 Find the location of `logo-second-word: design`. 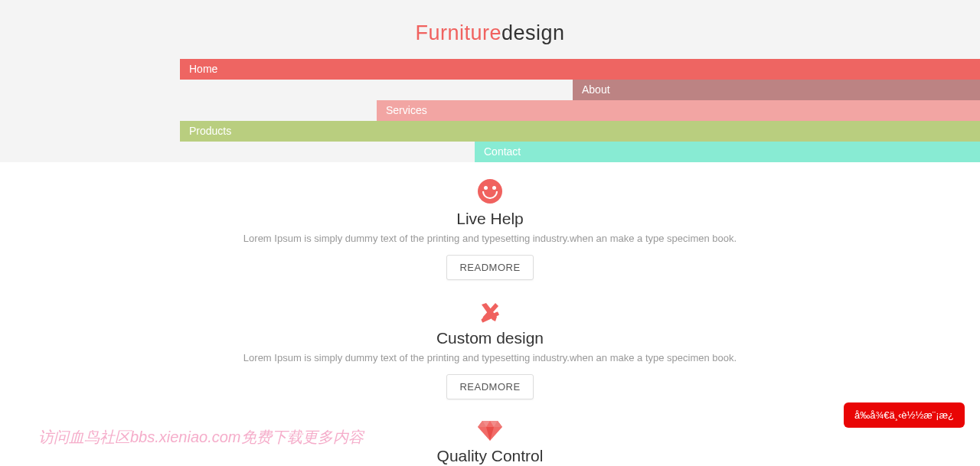

logo-second-word: design is located at coordinates (533, 33).